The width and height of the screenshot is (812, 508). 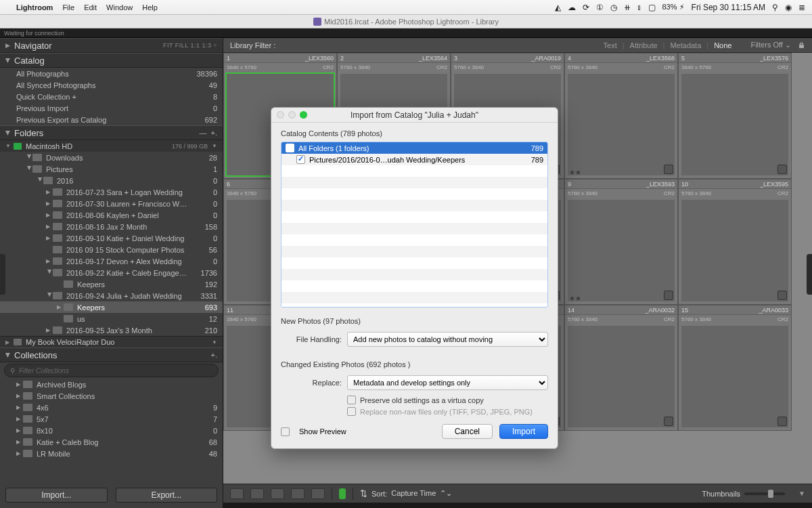 What do you see at coordinates (685, 45) in the screenshot?
I see `filter-tab-metadata: Metadata` at bounding box center [685, 45].